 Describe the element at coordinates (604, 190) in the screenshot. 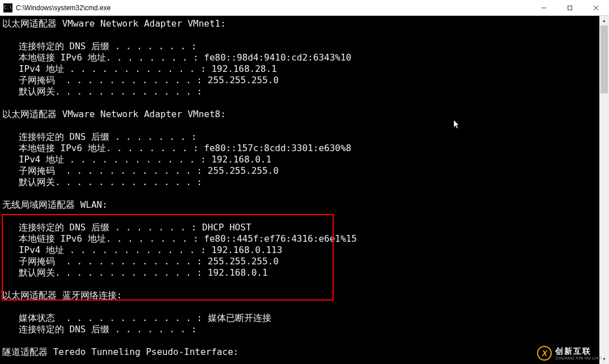

I see `scrollbar: ▲ ▼` at that location.